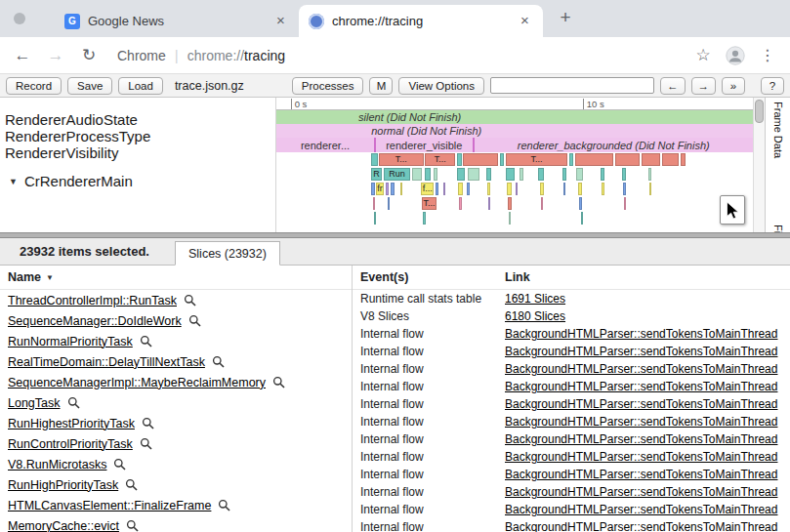  Describe the element at coordinates (141, 86) in the screenshot. I see `load-button: Load` at that location.